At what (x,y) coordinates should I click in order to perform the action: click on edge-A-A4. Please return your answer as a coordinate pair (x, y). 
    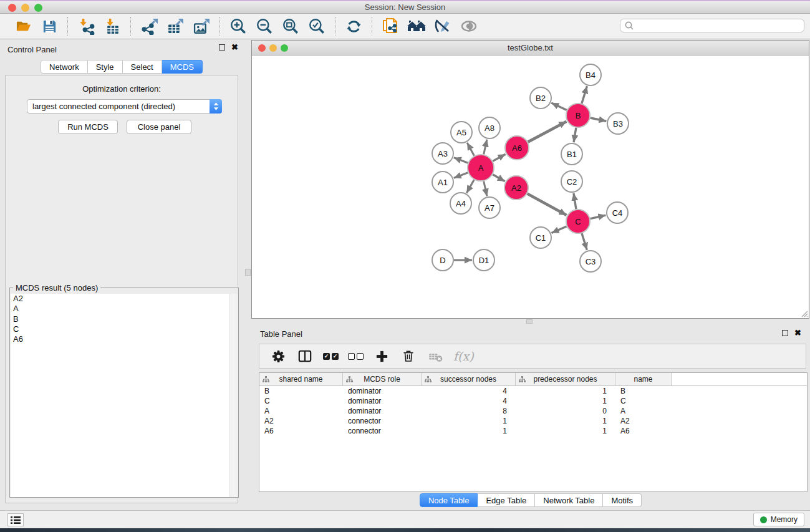
    Looking at the image, I should click on (470, 186).